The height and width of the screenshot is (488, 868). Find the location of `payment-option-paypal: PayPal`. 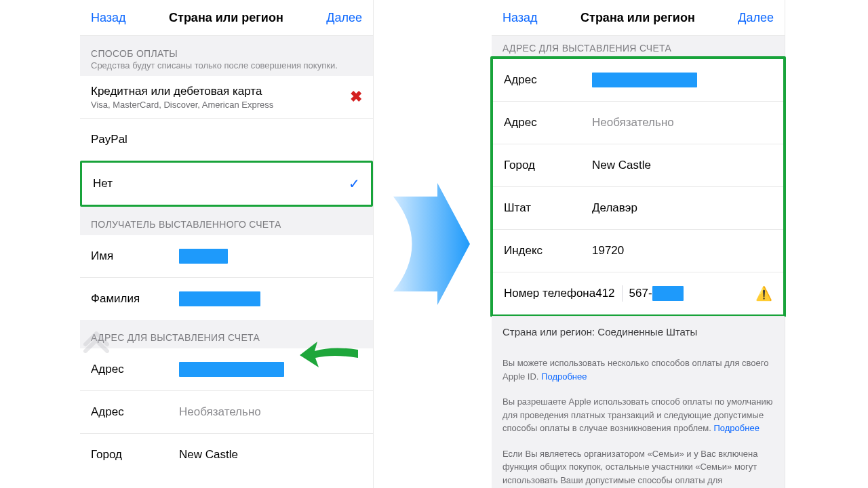

payment-option-paypal: PayPal is located at coordinates (226, 140).